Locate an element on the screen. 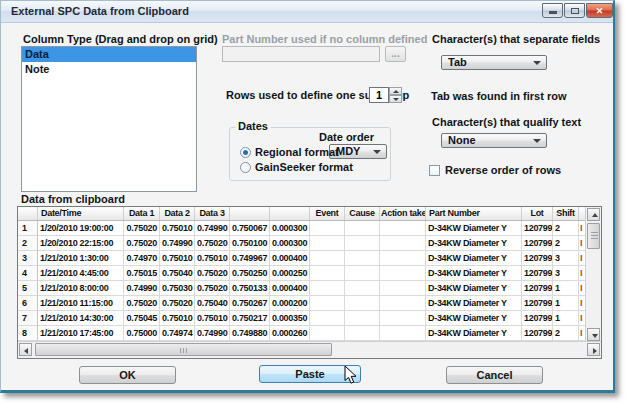 This screenshot has height=412, width=632. reverse-rows-label: Reverse order of rows is located at coordinates (503, 170).